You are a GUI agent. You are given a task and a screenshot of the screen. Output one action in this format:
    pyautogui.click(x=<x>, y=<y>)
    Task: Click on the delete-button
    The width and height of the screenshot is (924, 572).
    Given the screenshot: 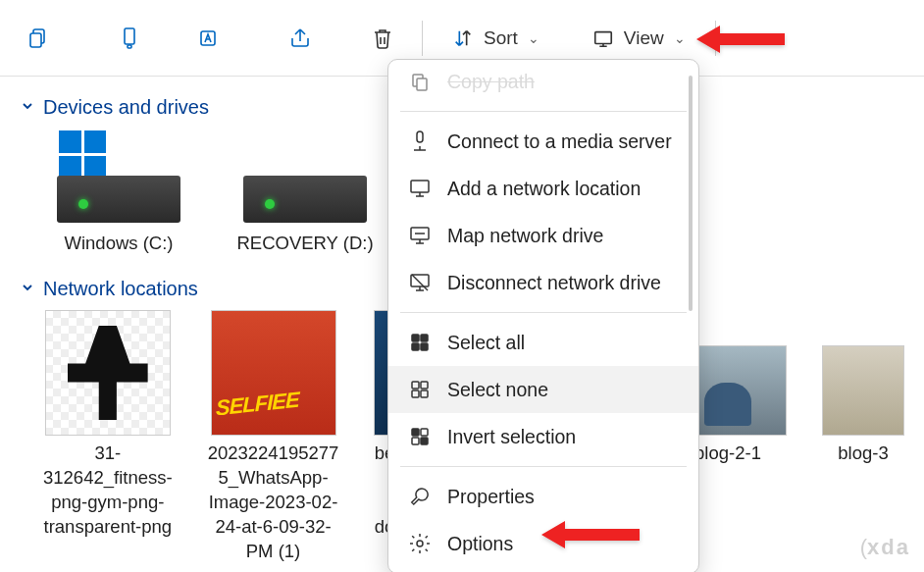 What is the action you would take?
    pyautogui.click(x=383, y=38)
    